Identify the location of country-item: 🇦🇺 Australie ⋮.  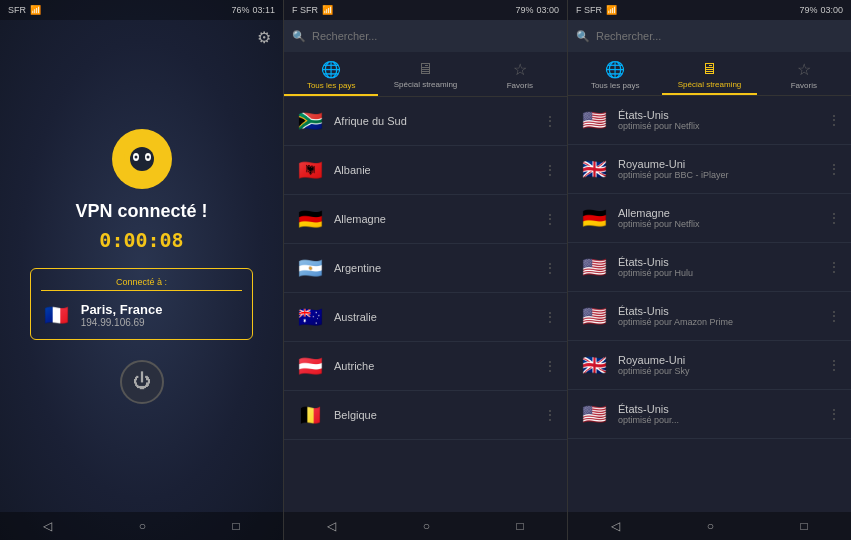
(426, 318).